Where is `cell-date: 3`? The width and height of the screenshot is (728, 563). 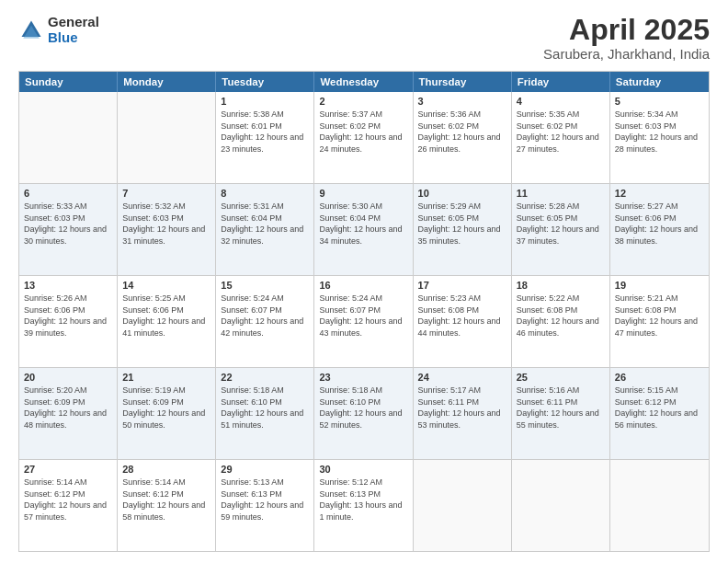 cell-date: 3 is located at coordinates (462, 101).